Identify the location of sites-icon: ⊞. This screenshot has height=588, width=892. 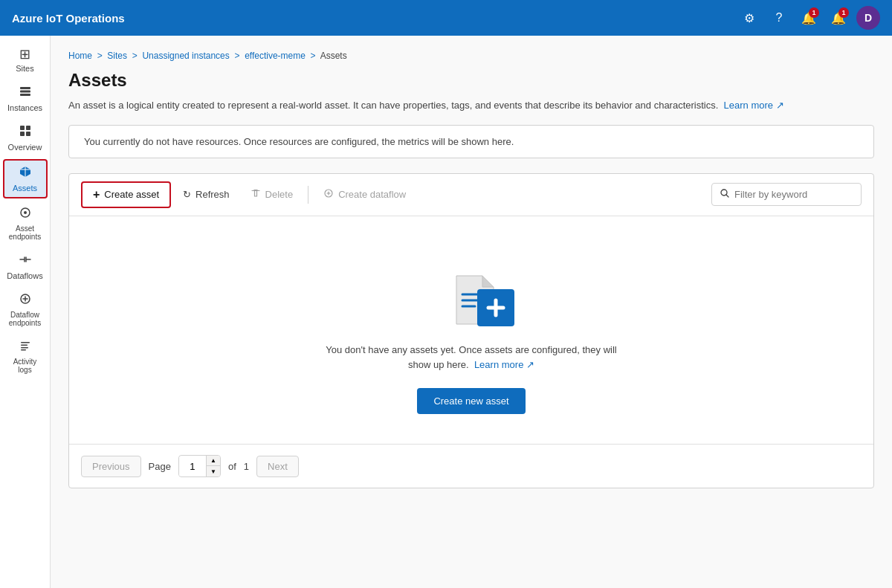
(25, 54).